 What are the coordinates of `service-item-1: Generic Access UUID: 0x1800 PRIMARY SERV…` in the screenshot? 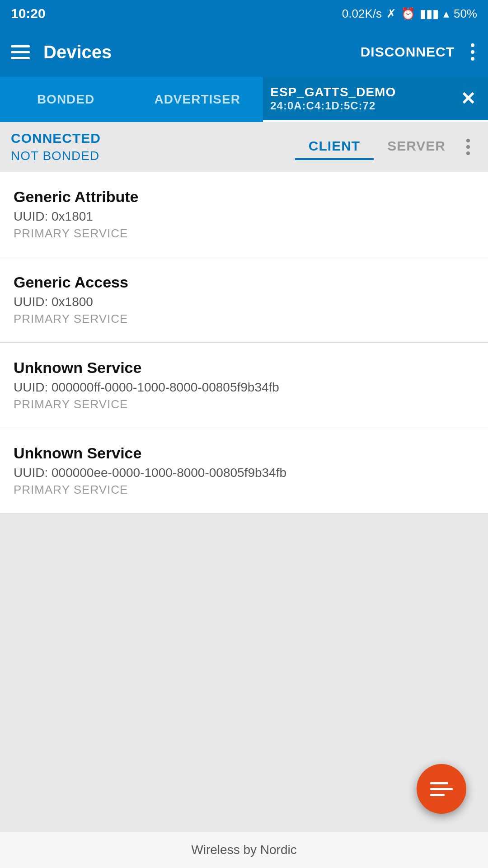 It's located at (244, 300).